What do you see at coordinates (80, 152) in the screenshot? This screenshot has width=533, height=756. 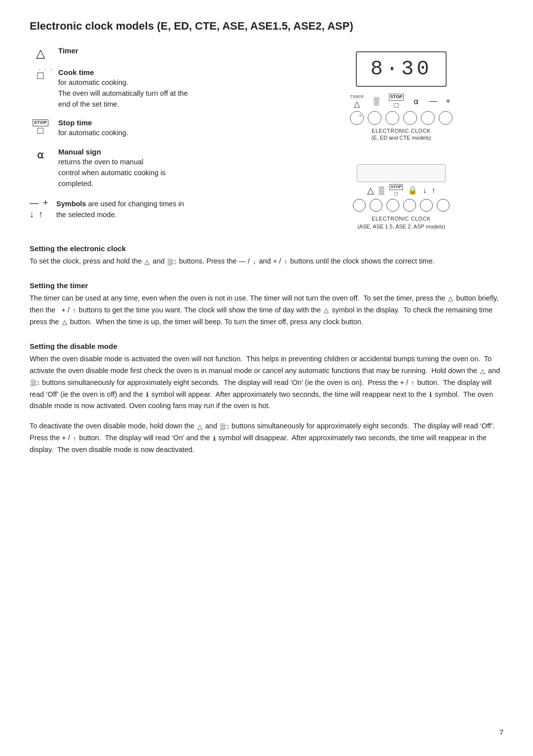 I see `manual-sign-label: Manual sign` at bounding box center [80, 152].